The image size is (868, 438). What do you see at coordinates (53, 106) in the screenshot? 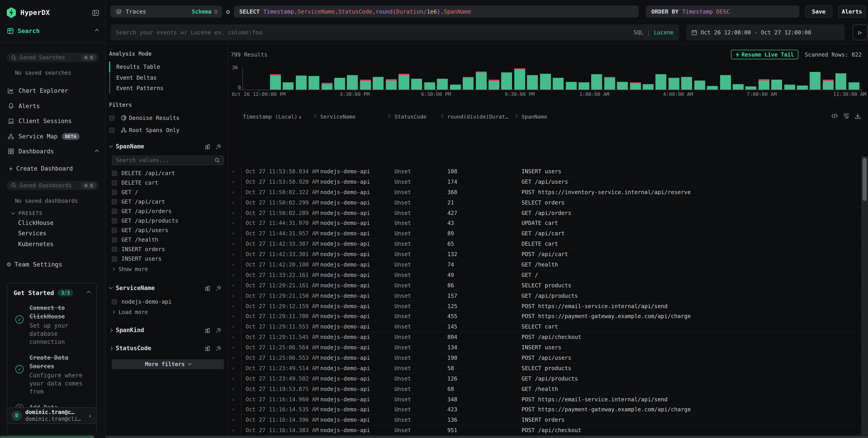
I see `sidebar-item-alerts: Alerts` at bounding box center [53, 106].